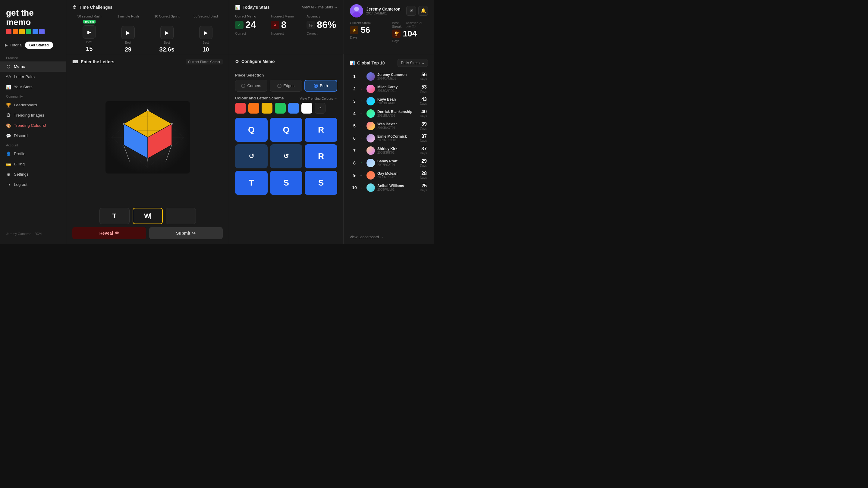 This screenshot has height=488, width=868. I want to click on sidebar-item-trending-colors: 🎨 Trending Colours!, so click(33, 126).